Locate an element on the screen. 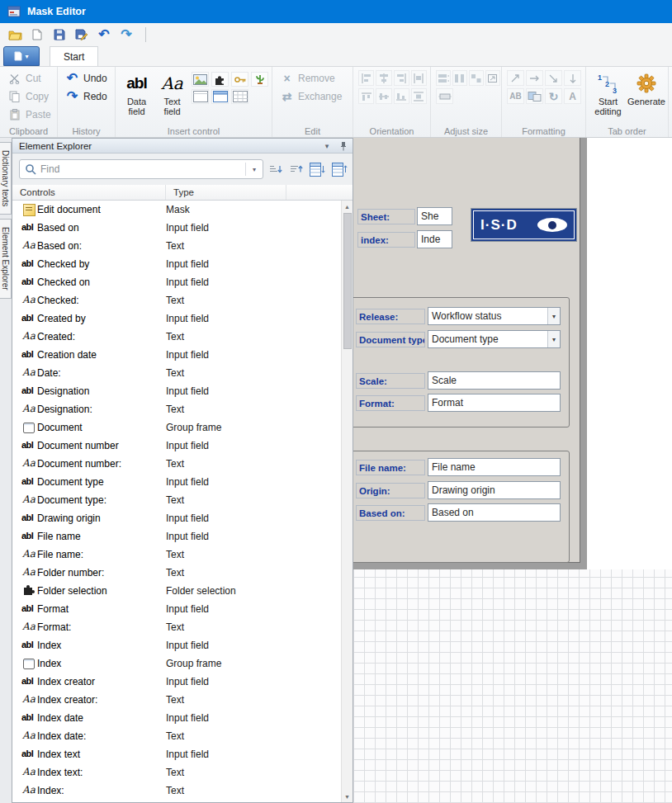 Image resolution: width=672 pixels, height=803 pixels. explorer-row: Index date: Text is located at coordinates (177, 736).